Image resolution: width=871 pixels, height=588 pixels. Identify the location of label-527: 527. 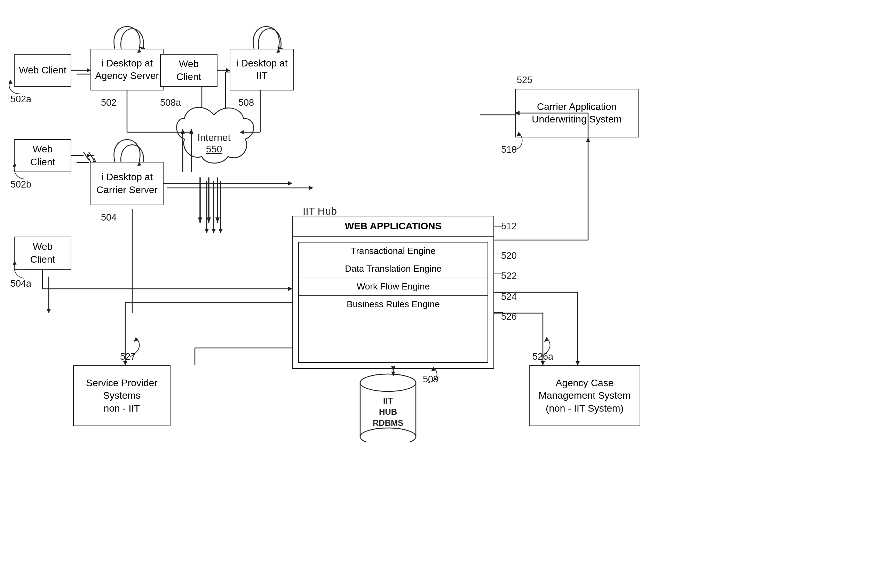
(128, 357).